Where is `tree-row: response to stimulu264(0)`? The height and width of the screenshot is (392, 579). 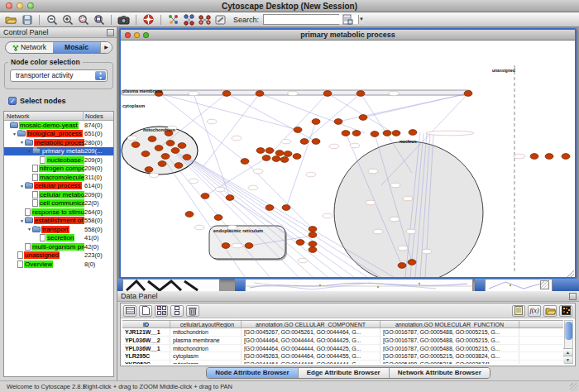
tree-row: response to stimulu264(0) is located at coordinates (59, 212).